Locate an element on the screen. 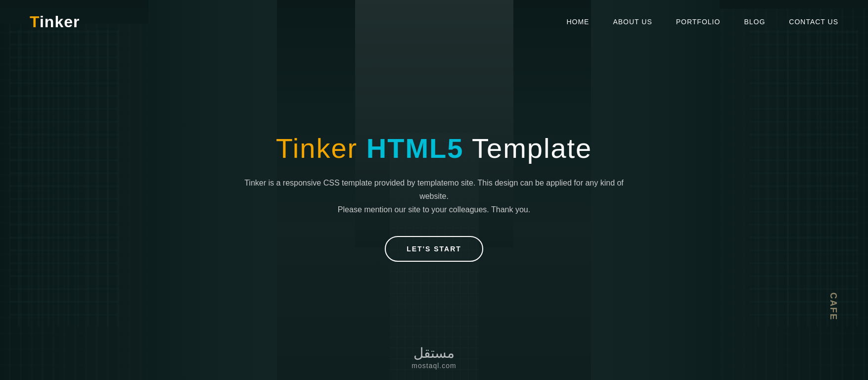 The height and width of the screenshot is (380, 868). watermark-arabic: مستقل is located at coordinates (434, 353).